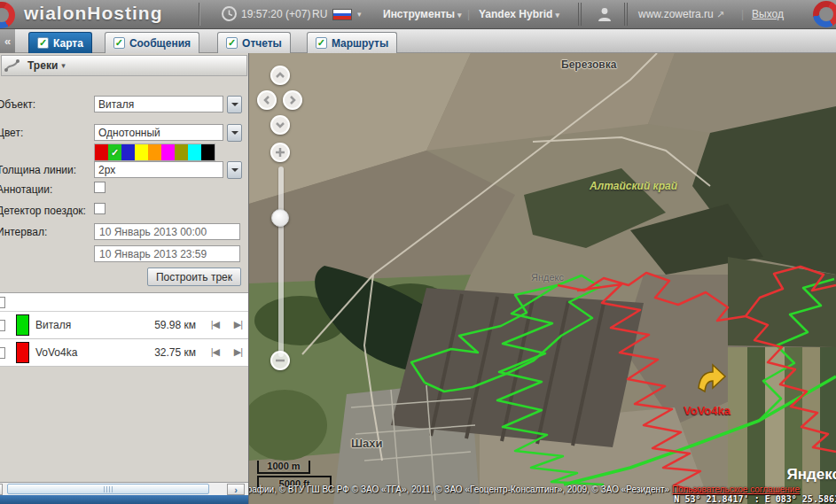 This screenshot has width=836, height=504. What do you see at coordinates (207, 152) in the screenshot?
I see `palette-swatch-black` at bounding box center [207, 152].